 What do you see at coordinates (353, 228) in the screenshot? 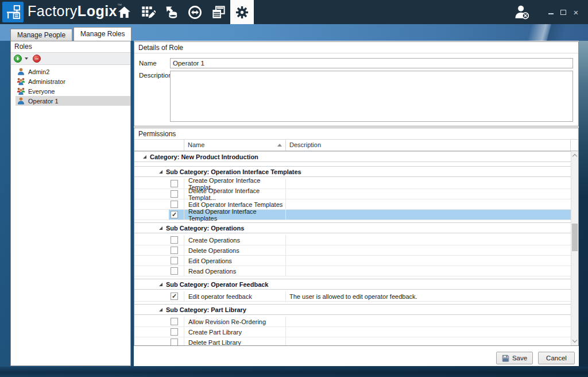
I see `subcategory-row: Sub Category: Operations` at bounding box center [353, 228].